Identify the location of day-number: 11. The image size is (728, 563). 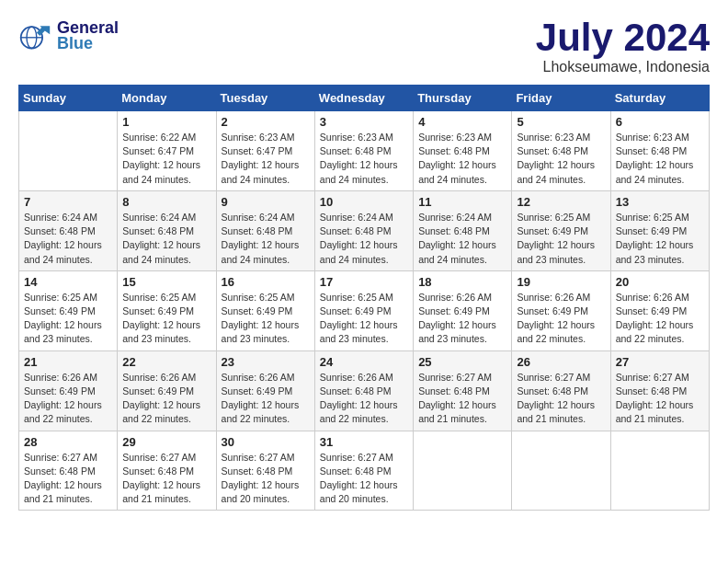
(462, 202).